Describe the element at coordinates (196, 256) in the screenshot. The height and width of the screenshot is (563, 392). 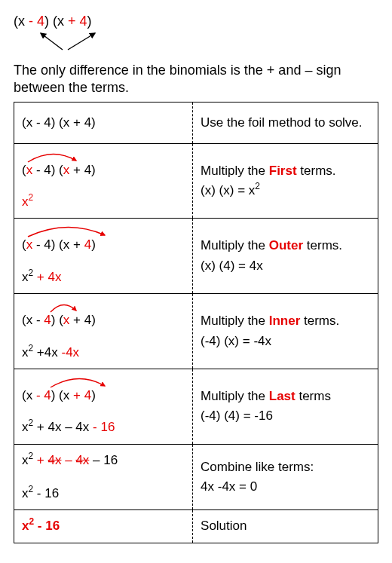
I see `table-row: (x - 4) (x + 4) x2 + 4x Multiply the Out…` at that location.